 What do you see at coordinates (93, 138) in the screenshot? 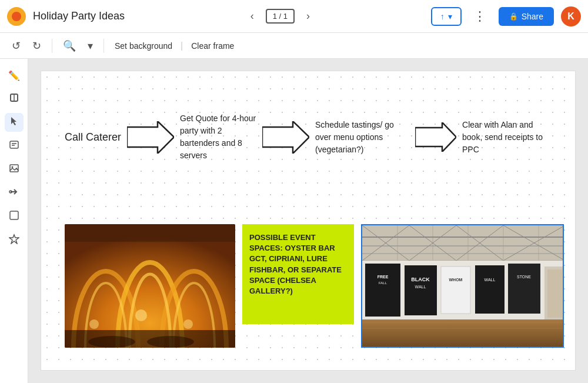
I see `step1-label: Call Caterer` at bounding box center [93, 138].